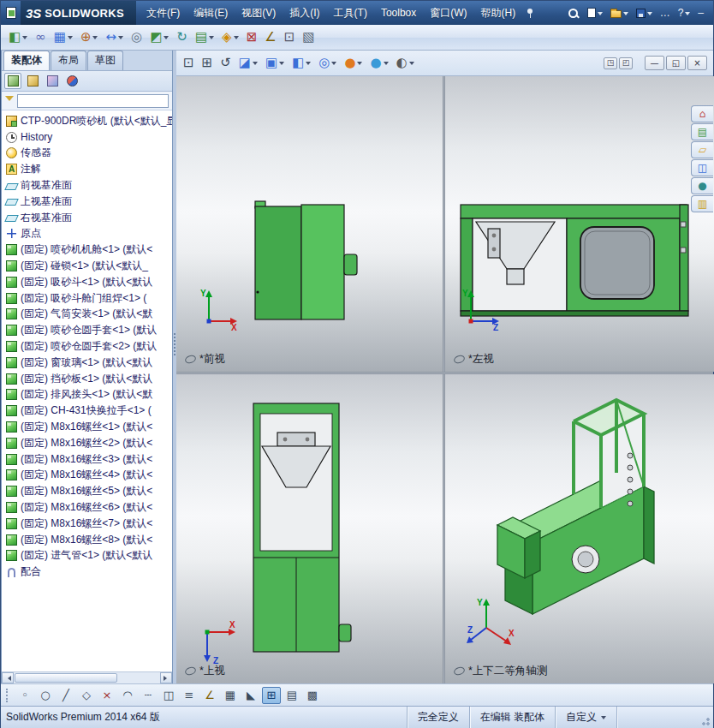  I want to click on viewport-layout-button-2: ◰, so click(626, 63).